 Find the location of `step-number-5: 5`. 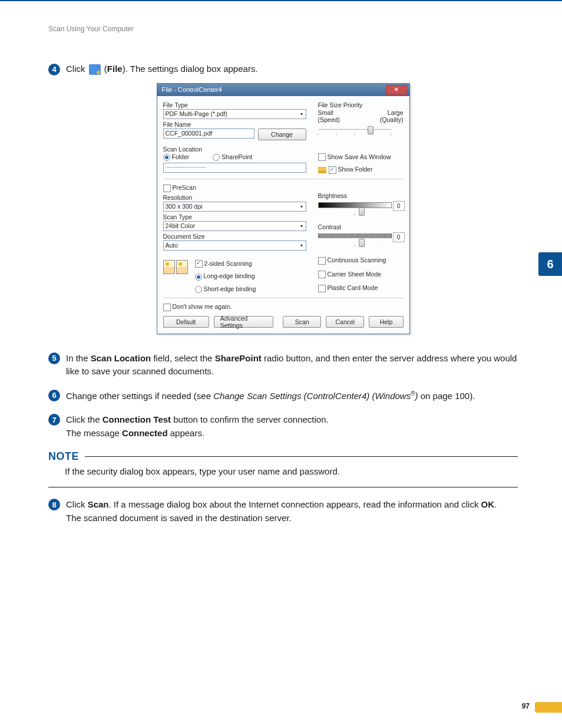

step-number-5: 5 is located at coordinates (54, 358).